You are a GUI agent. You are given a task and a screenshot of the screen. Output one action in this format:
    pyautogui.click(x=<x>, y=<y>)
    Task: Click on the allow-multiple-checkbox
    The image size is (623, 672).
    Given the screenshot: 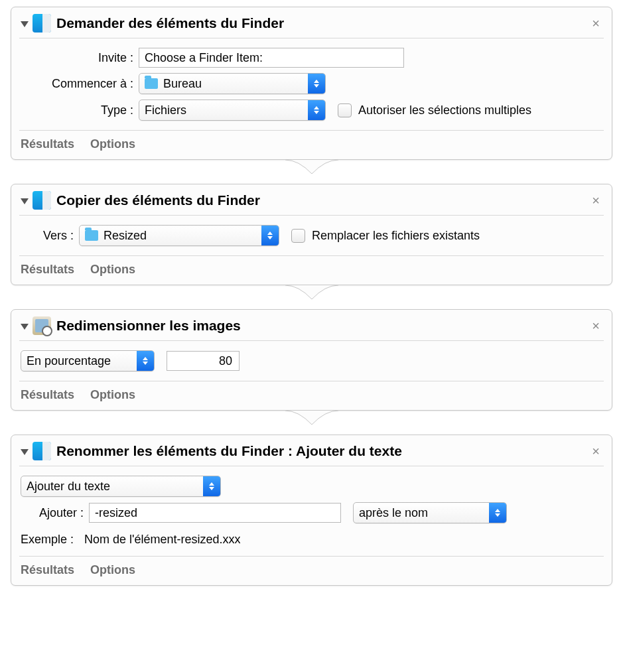 What is the action you would take?
    pyautogui.click(x=345, y=110)
    